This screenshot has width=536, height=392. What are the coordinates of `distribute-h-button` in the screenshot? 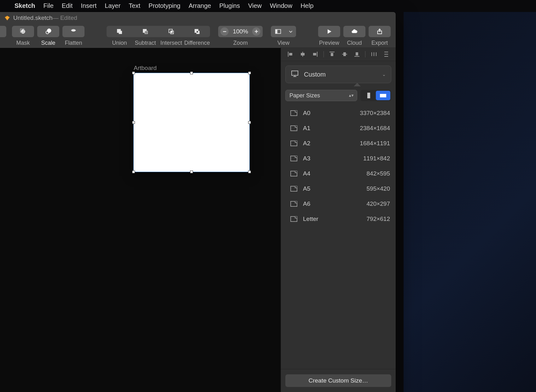 It's located at (374, 54).